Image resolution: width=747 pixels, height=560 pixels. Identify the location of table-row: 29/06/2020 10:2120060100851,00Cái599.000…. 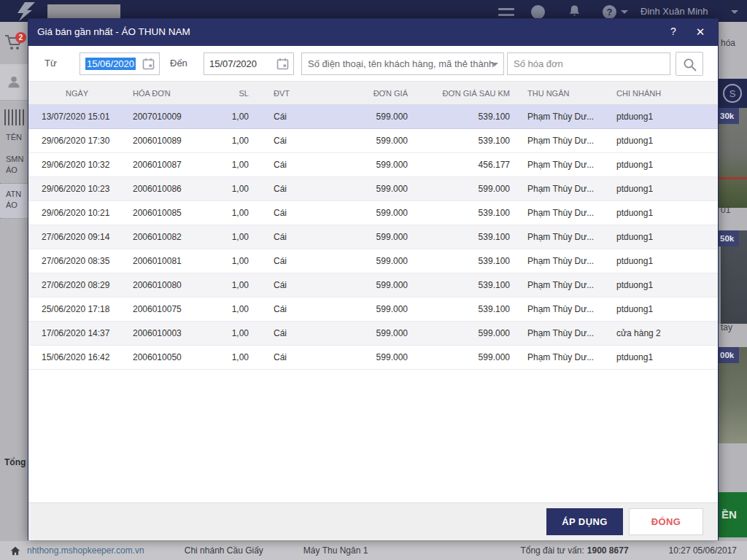
(374, 213).